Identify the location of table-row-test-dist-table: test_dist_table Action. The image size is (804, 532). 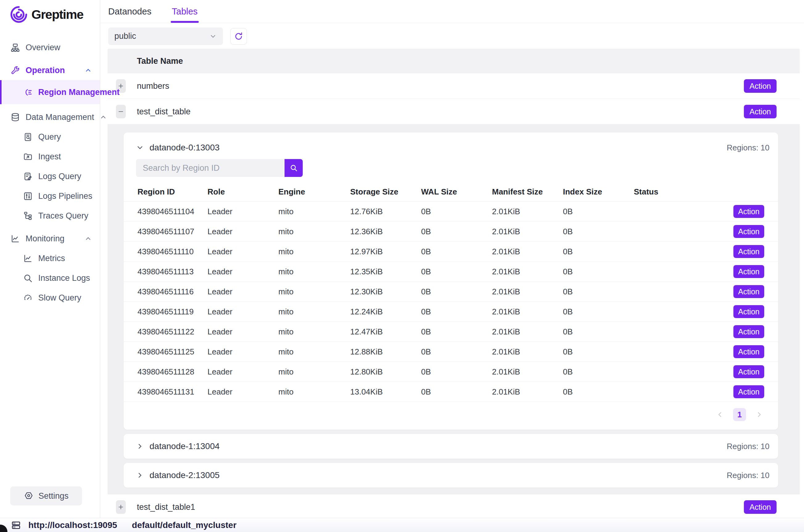
(454, 112).